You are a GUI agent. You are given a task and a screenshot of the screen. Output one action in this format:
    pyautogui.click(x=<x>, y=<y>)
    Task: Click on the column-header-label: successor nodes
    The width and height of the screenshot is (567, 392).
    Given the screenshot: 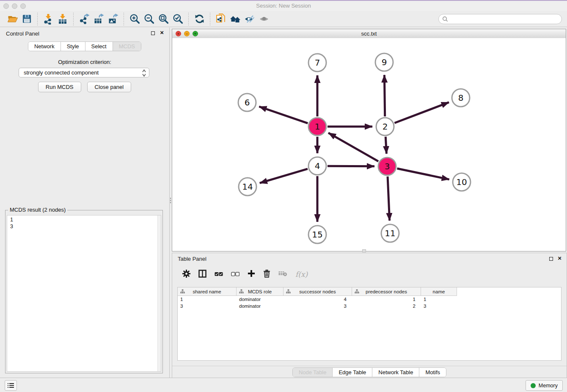 What is the action you would take?
    pyautogui.click(x=317, y=292)
    